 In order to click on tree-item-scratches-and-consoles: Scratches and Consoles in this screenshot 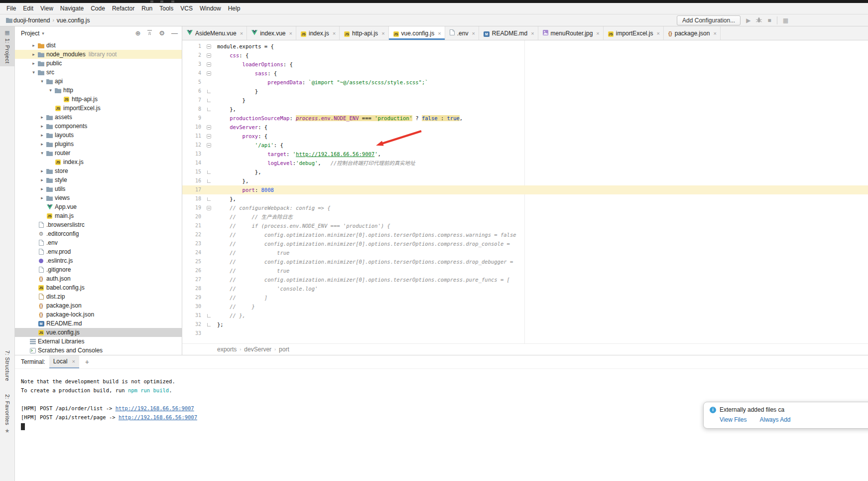, I will do `click(99, 350)`.